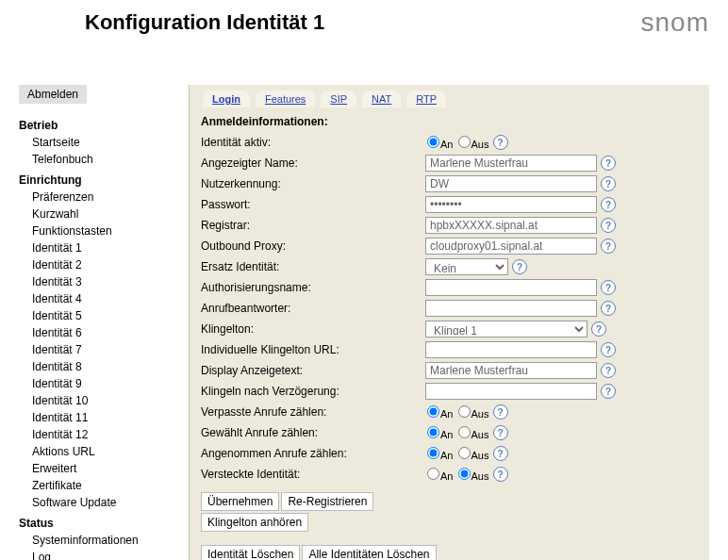 The height and width of the screenshot is (560, 728). What do you see at coordinates (104, 554) in the screenshot?
I see `sidebar-item: Log` at bounding box center [104, 554].